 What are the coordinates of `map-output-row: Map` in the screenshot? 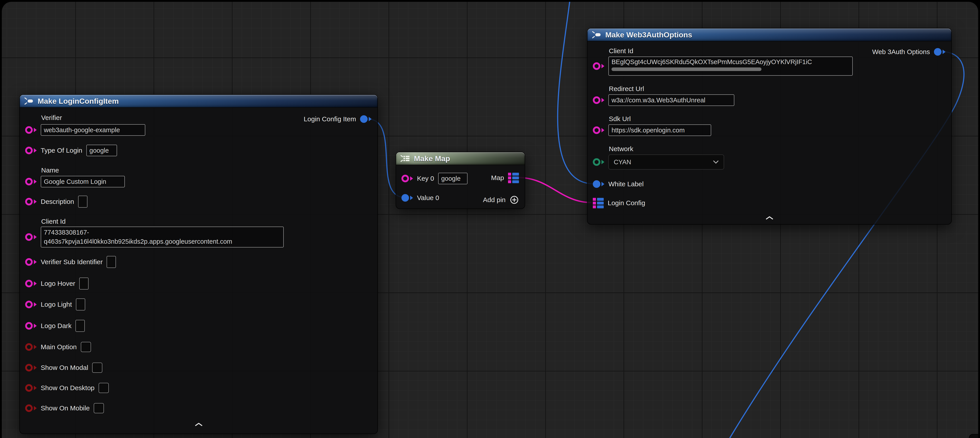 It's located at (505, 178).